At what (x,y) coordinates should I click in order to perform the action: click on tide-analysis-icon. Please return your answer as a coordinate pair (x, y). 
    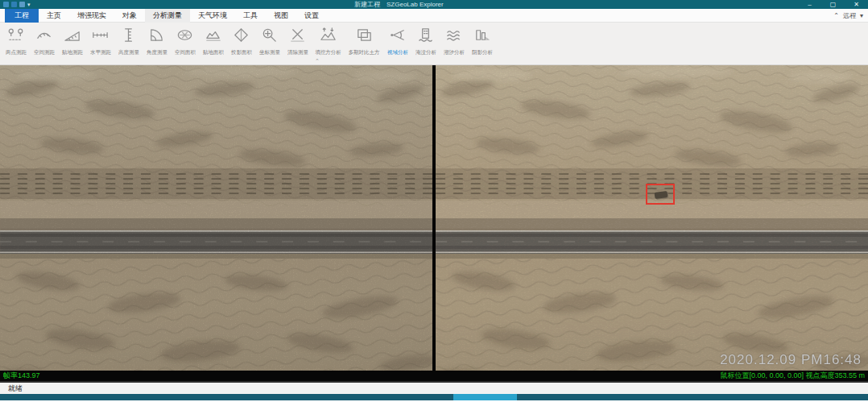
    Looking at the image, I should click on (454, 37).